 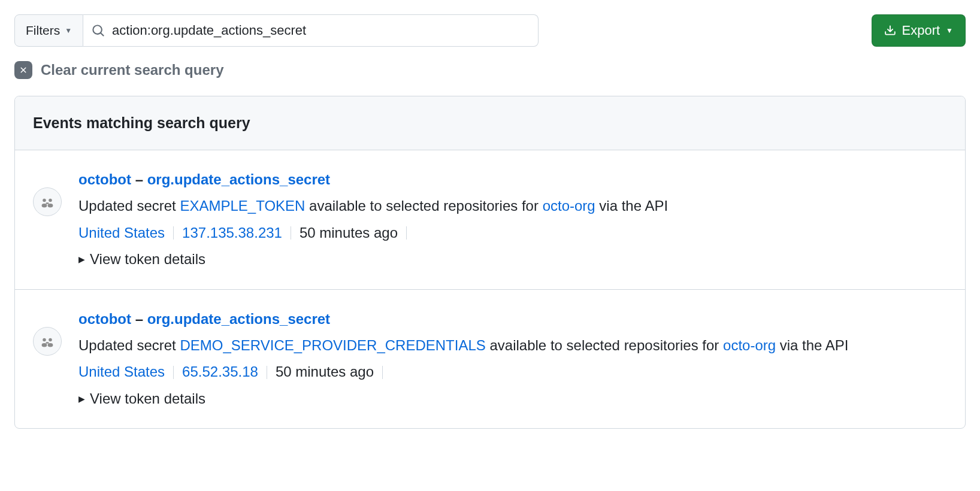 What do you see at coordinates (919, 31) in the screenshot?
I see `export-button: Export ▼` at bounding box center [919, 31].